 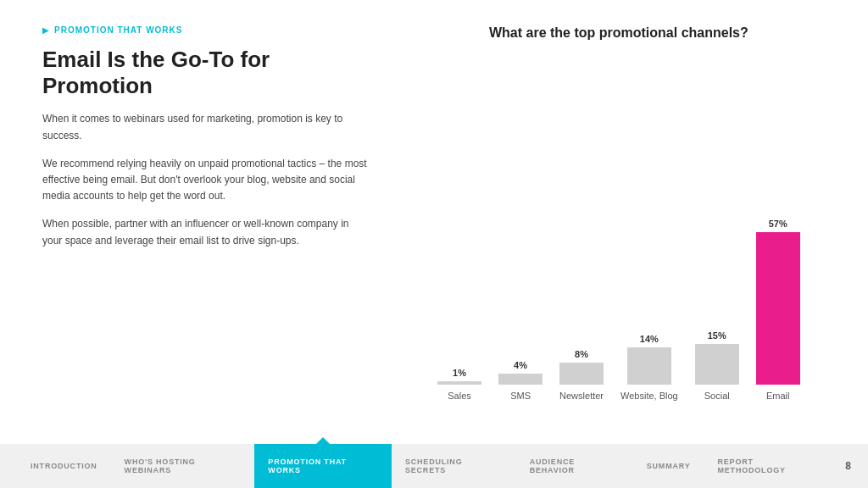 What do you see at coordinates (717, 396) in the screenshot?
I see `bar-label: Social` at bounding box center [717, 396].